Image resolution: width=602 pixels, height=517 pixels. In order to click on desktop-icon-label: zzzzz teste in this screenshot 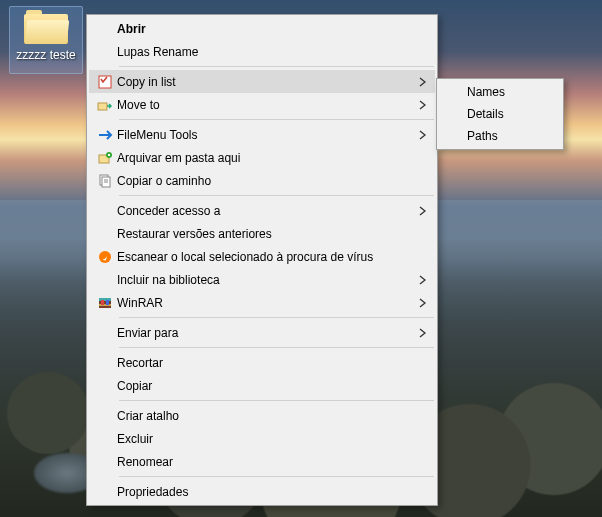, I will do `click(46, 55)`.